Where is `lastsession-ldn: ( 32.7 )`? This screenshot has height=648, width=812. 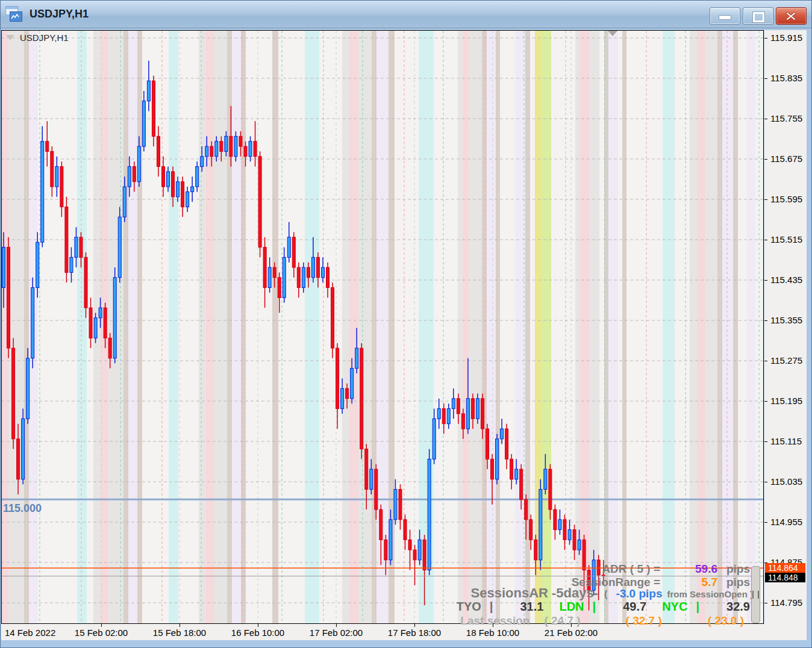 lastsession-ldn: ( 32.7 ) is located at coordinates (644, 621).